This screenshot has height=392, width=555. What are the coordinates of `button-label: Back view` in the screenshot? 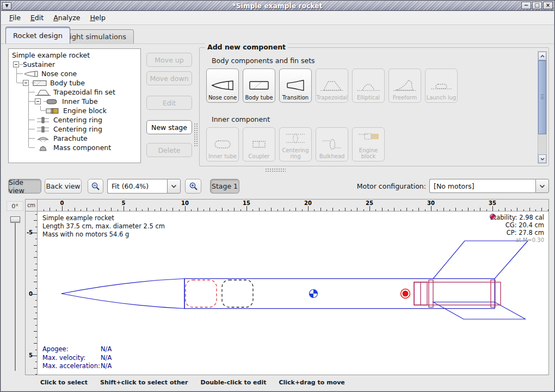 It's located at (63, 186).